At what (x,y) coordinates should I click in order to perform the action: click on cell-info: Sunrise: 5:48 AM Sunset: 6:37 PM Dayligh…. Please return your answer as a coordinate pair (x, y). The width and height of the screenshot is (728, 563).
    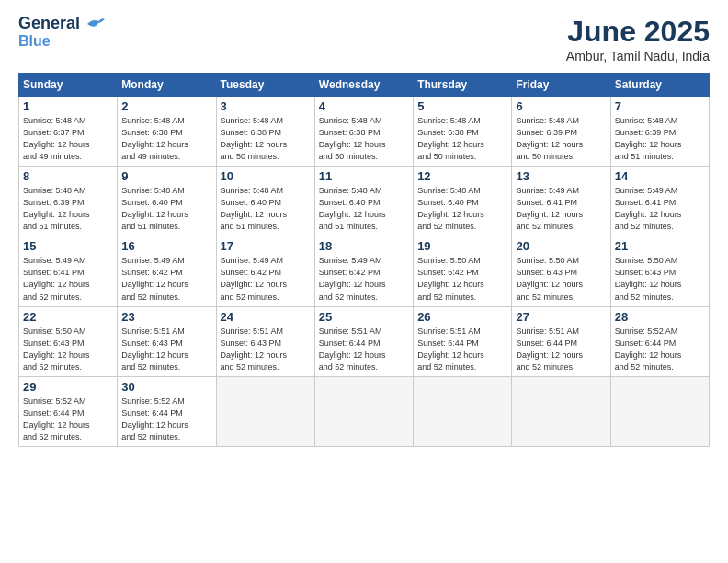
    Looking at the image, I should click on (68, 139).